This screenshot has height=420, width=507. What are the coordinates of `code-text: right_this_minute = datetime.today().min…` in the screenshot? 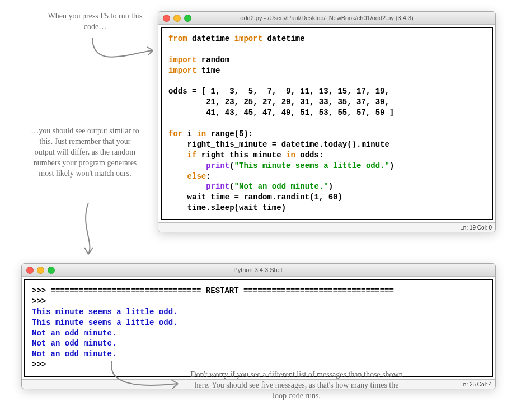 It's located at (279, 144).